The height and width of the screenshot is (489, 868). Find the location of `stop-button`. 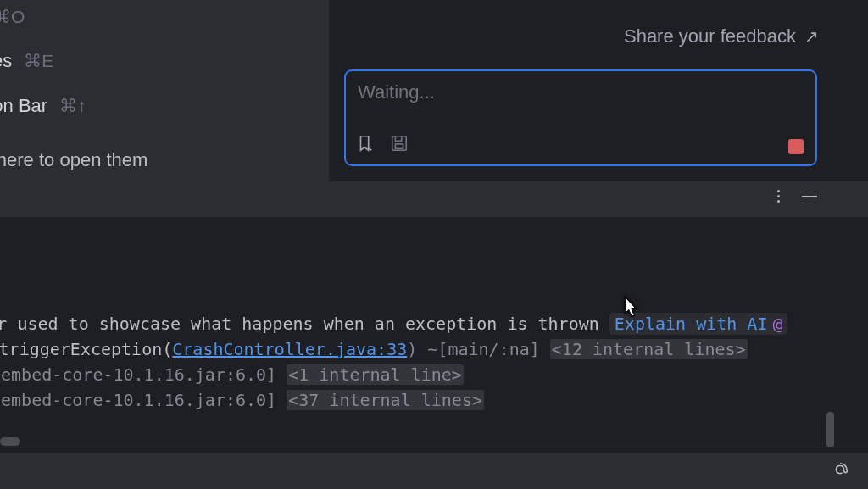

stop-button is located at coordinates (796, 147).